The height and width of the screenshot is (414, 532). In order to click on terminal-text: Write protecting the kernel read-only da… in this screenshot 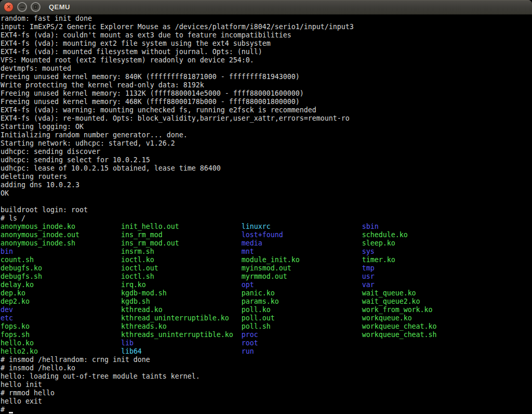, I will do `click(102, 85)`.